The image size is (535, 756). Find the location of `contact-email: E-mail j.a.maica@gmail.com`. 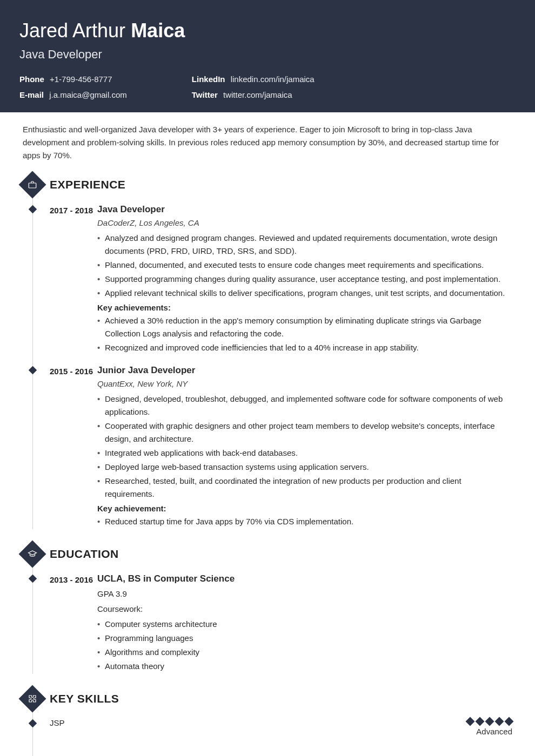

contact-email: E-mail j.a.maica@gmail.com is located at coordinates (73, 95).